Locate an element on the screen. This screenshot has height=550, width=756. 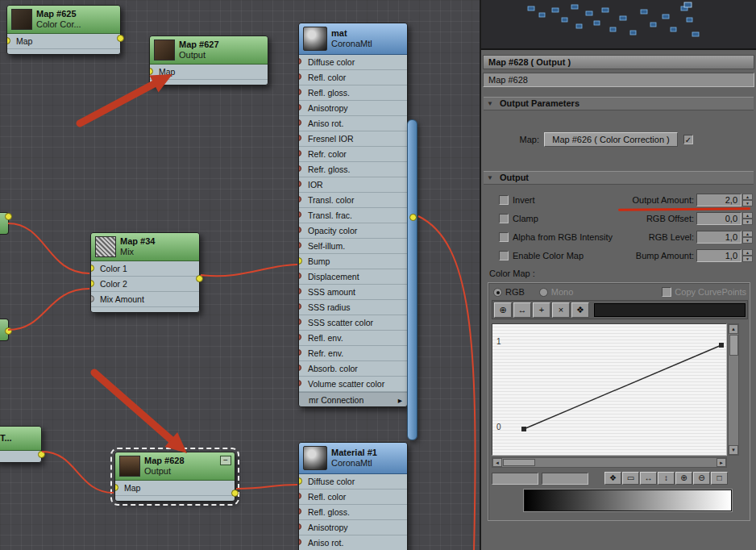
rgb-radio is located at coordinates (498, 292).